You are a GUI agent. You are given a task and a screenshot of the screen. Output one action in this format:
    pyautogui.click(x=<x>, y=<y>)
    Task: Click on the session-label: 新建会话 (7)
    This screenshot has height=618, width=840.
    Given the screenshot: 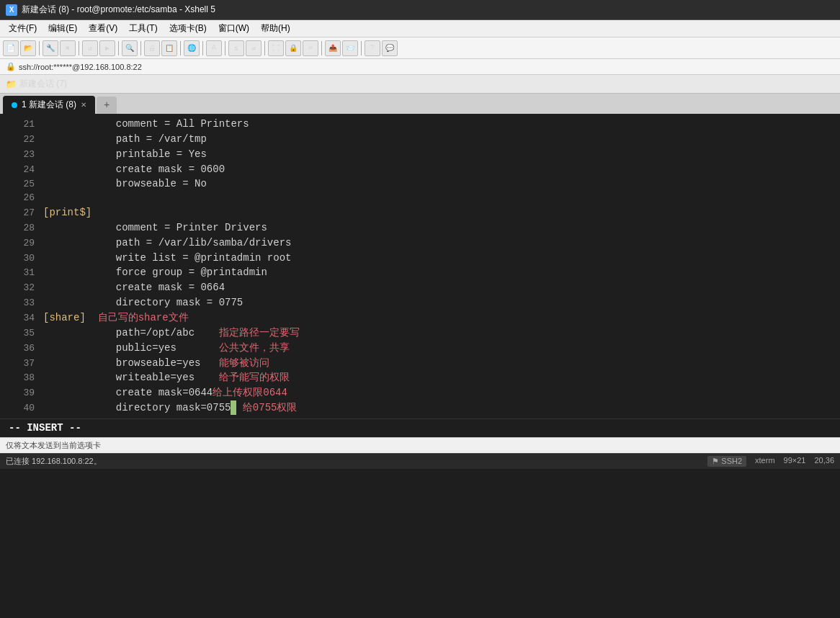 What is the action you would take?
    pyautogui.click(x=43, y=84)
    